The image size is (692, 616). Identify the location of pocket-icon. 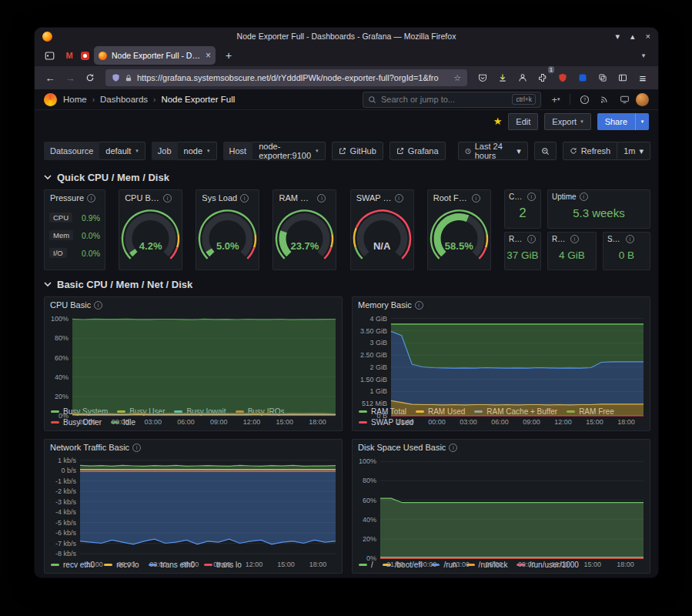
(483, 78).